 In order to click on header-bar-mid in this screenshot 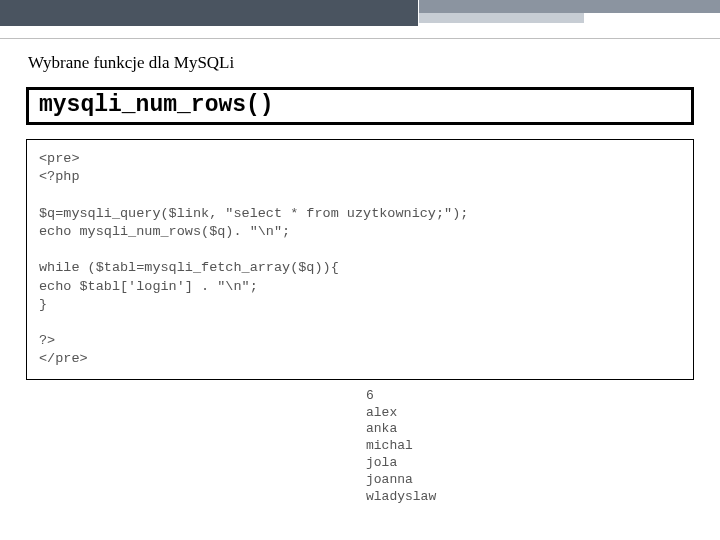, I will do `click(570, 6)`.